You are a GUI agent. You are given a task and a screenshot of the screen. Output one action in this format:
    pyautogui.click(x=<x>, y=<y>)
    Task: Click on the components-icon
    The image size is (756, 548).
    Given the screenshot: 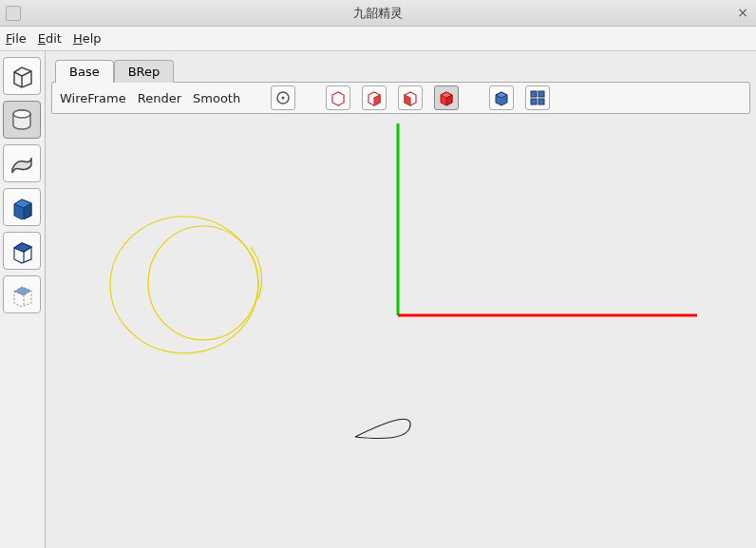 What is the action you would take?
    pyautogui.click(x=538, y=98)
    